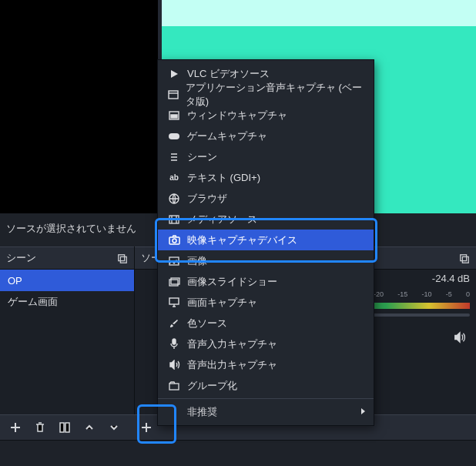  What do you see at coordinates (174, 365) in the screenshot?
I see `speaker-icon` at bounding box center [174, 365].